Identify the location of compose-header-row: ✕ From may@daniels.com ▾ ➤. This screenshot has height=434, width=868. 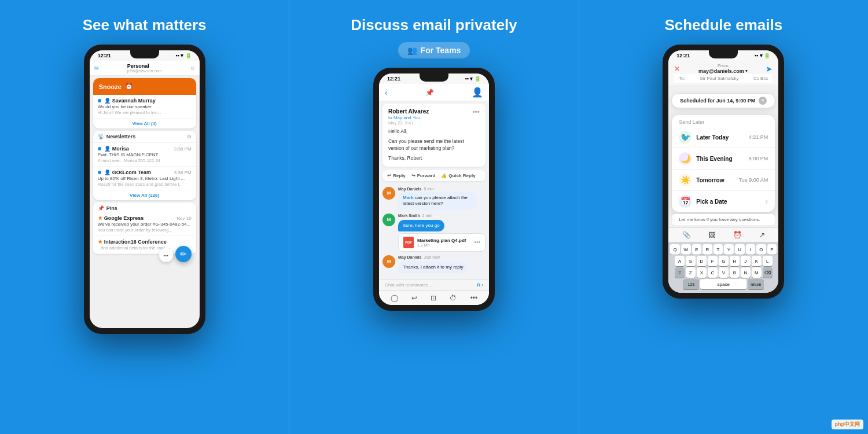
(723, 68).